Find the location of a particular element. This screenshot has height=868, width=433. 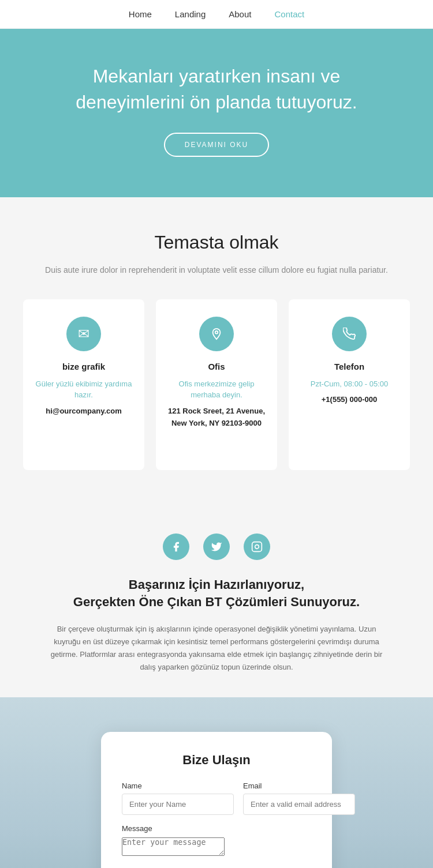

name-input is located at coordinates (178, 804).